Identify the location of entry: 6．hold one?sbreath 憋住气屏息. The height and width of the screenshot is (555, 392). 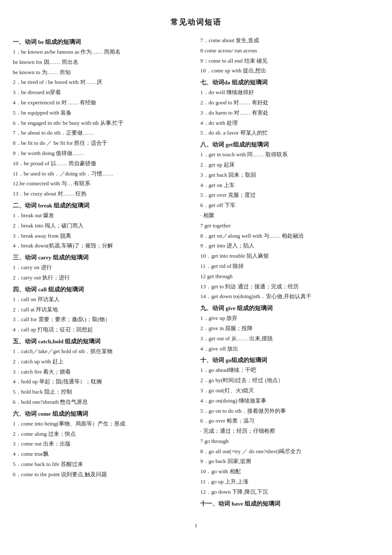
(102, 402).